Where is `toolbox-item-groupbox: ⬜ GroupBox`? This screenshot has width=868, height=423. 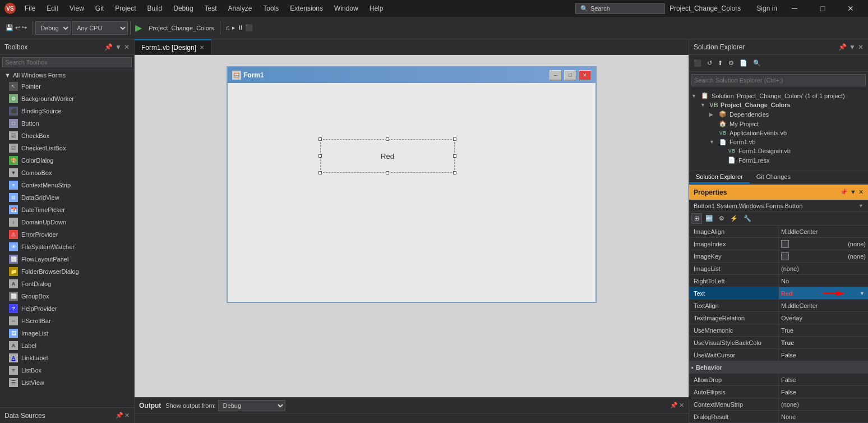 toolbox-item-groupbox: ⬜ GroupBox is located at coordinates (67, 296).